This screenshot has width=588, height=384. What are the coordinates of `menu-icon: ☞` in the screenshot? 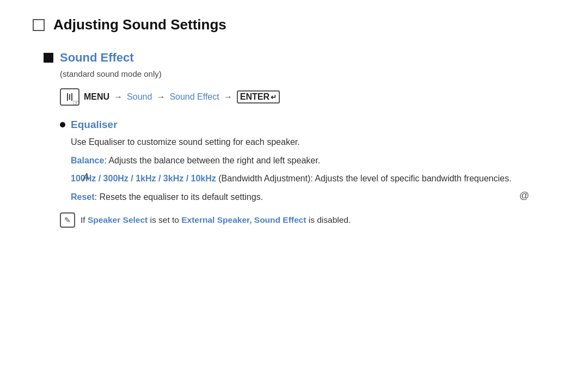 It's located at (70, 97).